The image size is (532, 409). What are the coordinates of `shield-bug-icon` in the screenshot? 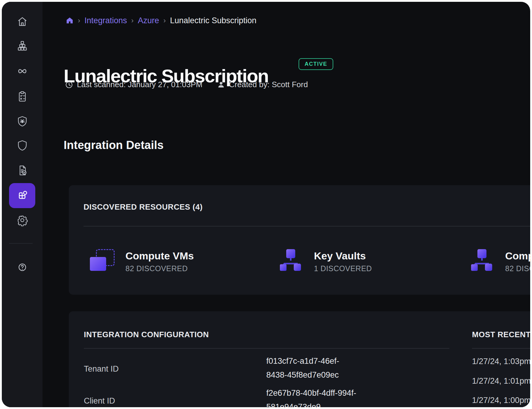 It's located at (22, 121).